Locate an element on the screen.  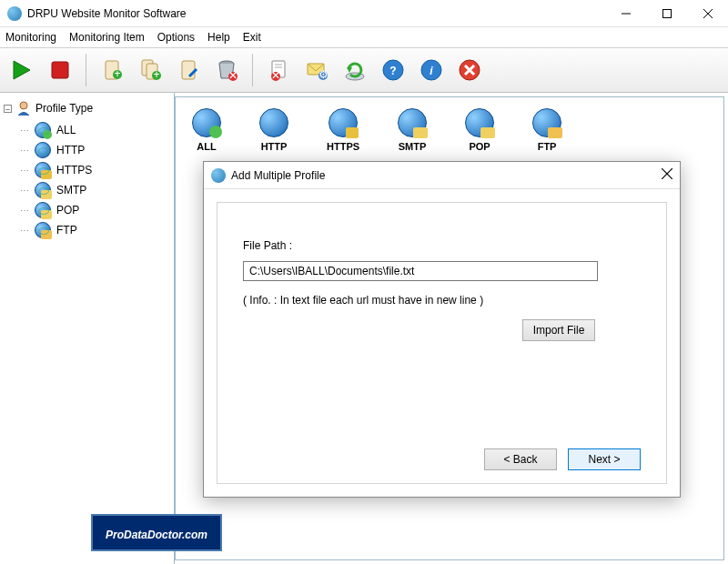
sidebar-item-smtp: ⋯SMTP is located at coordinates (95, 190).